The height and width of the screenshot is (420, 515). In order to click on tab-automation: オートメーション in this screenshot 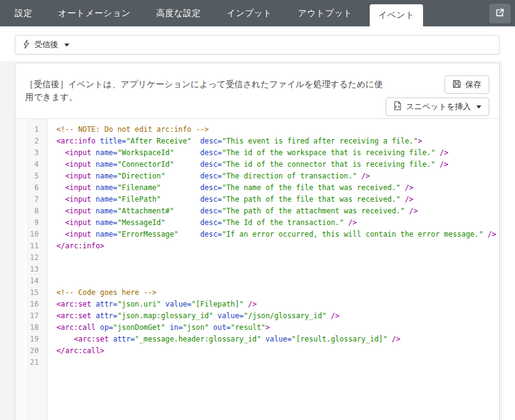, I will do `click(94, 13)`.